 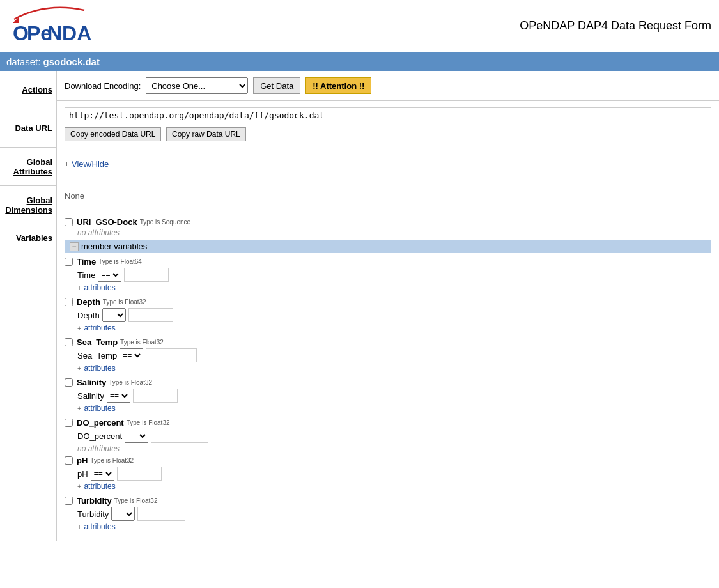 I want to click on ph-attributes-link: attributes, so click(x=100, y=486).